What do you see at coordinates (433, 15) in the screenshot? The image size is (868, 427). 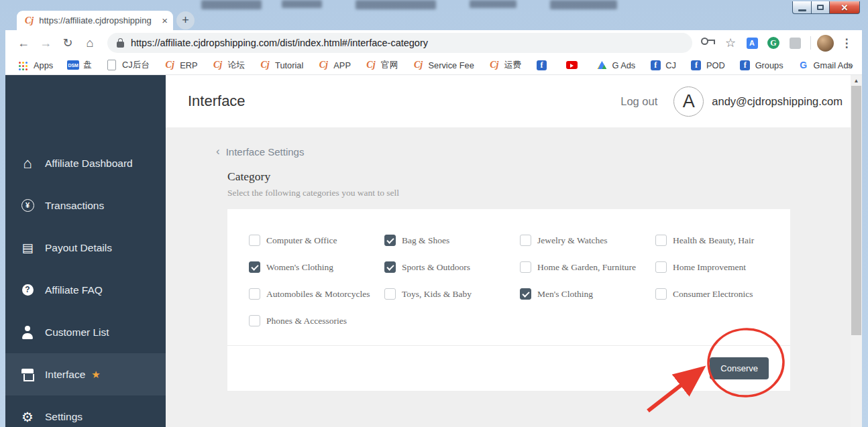 I see `tab-strip: Cj https://affiliate.cjdropshipping × +` at bounding box center [433, 15].